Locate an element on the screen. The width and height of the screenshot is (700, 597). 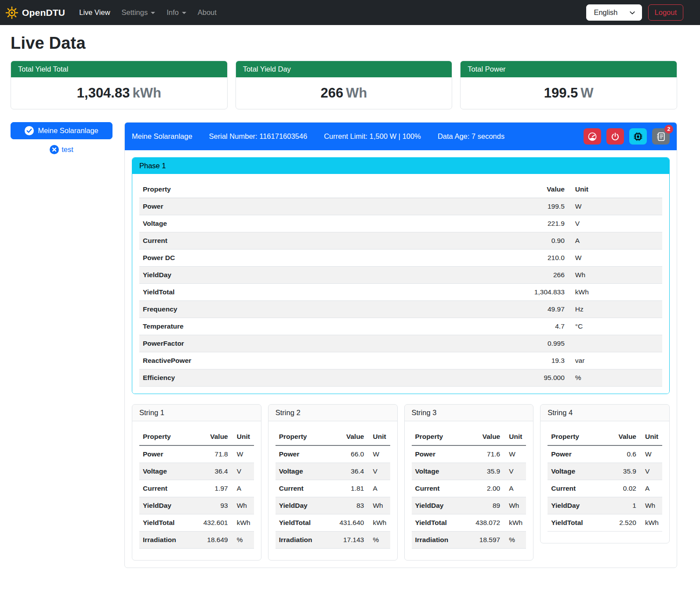
value-cell: 4.7 is located at coordinates (524, 327).